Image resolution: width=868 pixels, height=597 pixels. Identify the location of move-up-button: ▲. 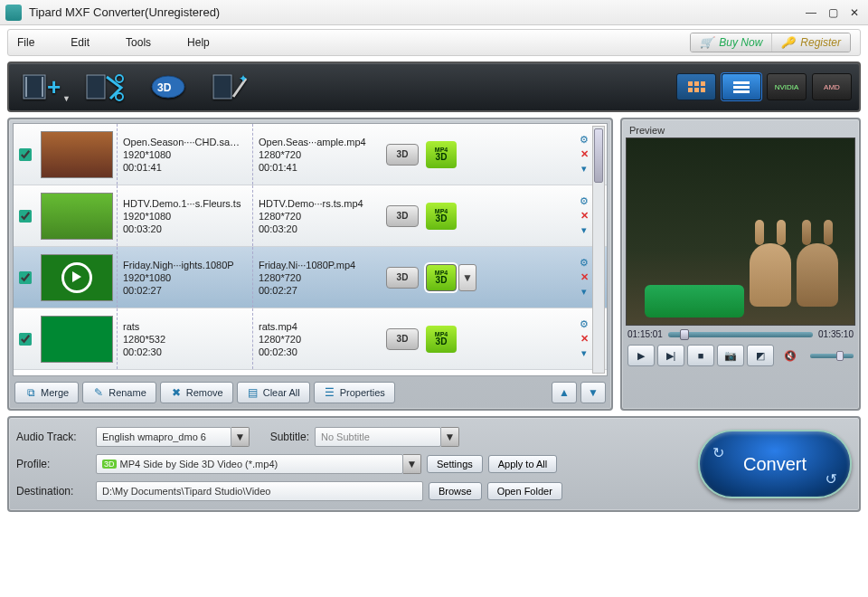
(564, 393).